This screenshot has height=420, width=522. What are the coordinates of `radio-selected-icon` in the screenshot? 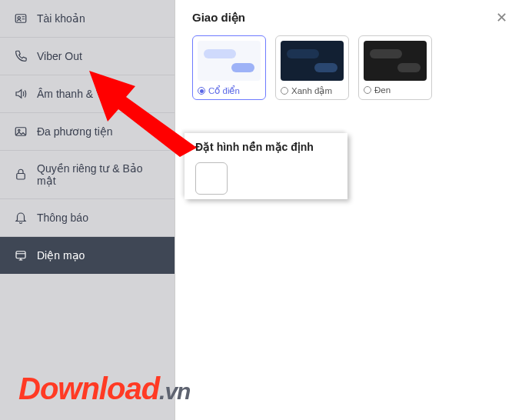 It's located at (201, 91).